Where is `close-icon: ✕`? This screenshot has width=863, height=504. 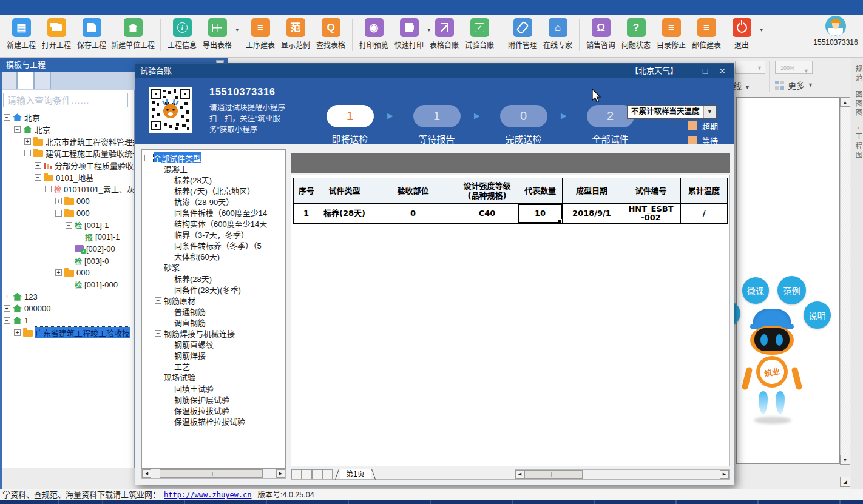 close-icon: ✕ is located at coordinates (722, 71).